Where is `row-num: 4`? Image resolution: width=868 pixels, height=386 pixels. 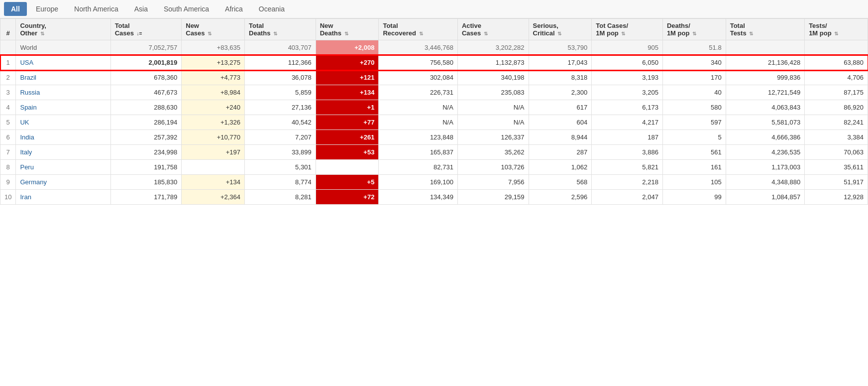 row-num: 4 is located at coordinates (8, 108).